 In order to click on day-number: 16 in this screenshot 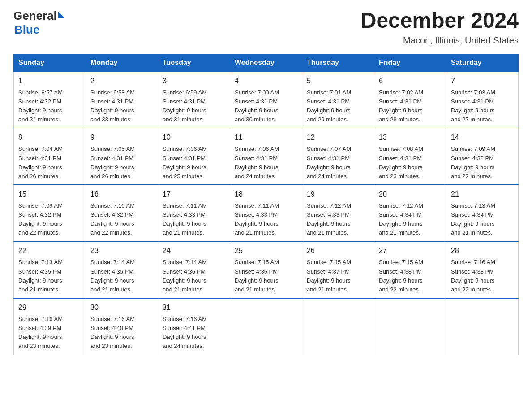, I will do `click(122, 194)`.